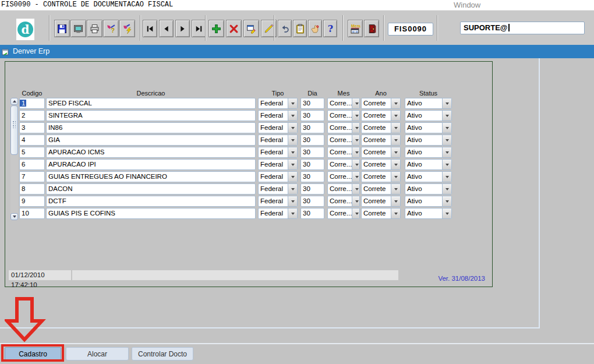 The image size is (594, 364). What do you see at coordinates (32, 104) in the screenshot?
I see `codigo-field: 1` at bounding box center [32, 104].